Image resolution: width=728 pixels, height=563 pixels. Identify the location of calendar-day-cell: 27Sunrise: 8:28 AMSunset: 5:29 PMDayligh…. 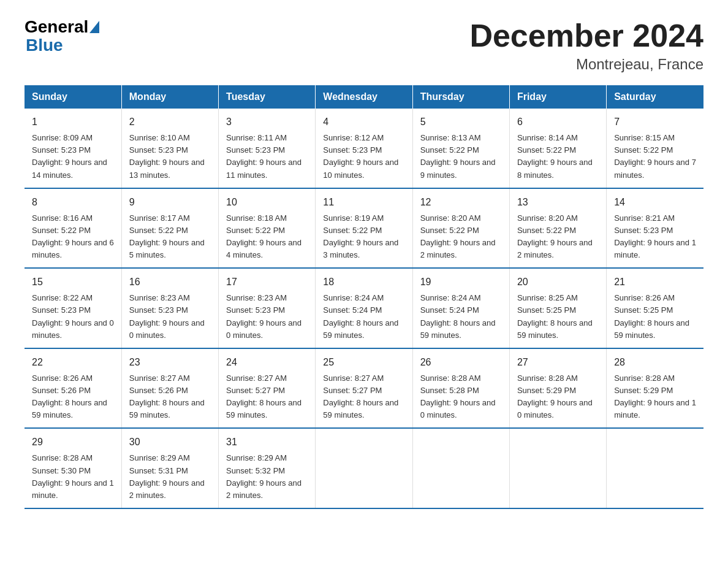
(558, 389).